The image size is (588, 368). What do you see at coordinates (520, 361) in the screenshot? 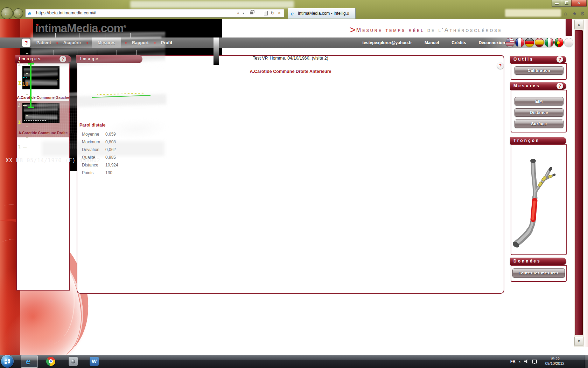
I see `hidden-icons-chevron: ▴` at bounding box center [520, 361].